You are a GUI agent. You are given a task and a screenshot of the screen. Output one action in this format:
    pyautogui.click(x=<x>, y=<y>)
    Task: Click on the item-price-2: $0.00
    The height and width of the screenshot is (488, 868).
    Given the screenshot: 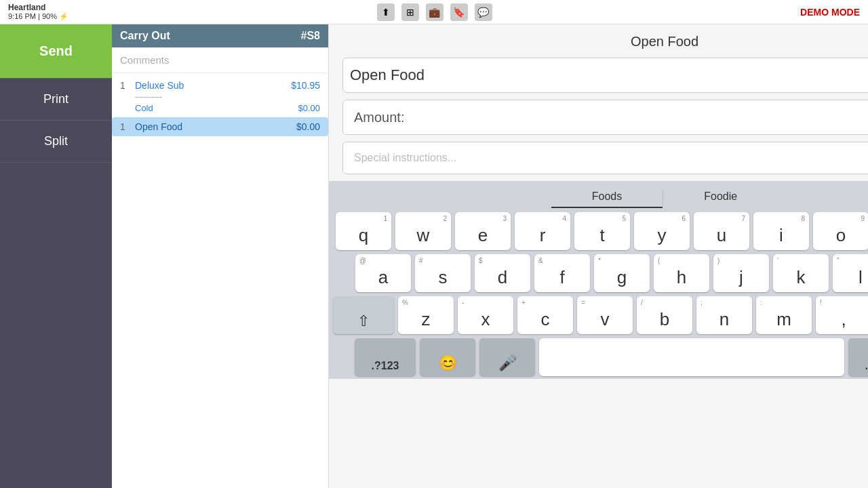 What is the action you would take?
    pyautogui.click(x=308, y=127)
    